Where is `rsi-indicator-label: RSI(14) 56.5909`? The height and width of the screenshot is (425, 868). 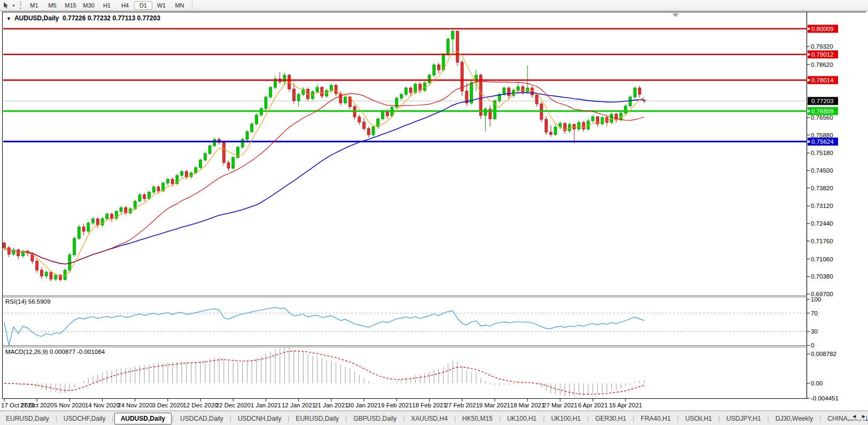
rsi-indicator-label: RSI(14) 56.5909 is located at coordinates (28, 302).